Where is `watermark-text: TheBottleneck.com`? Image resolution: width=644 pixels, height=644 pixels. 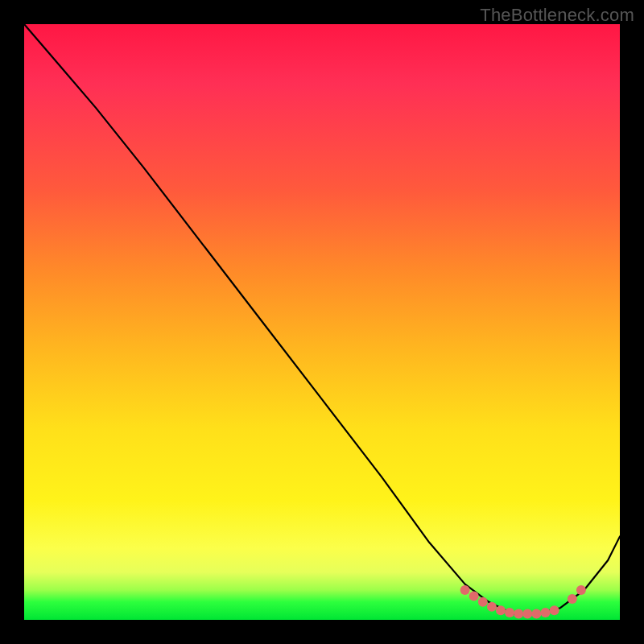 watermark-text: TheBottleneck.com is located at coordinates (557, 15).